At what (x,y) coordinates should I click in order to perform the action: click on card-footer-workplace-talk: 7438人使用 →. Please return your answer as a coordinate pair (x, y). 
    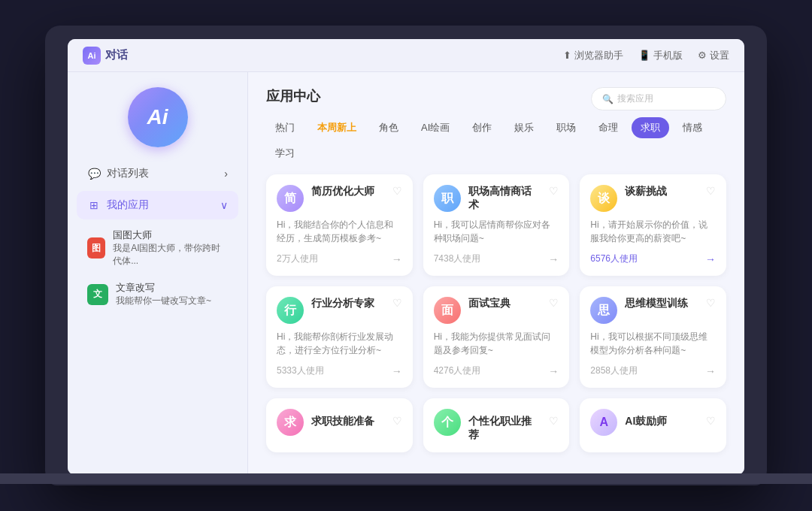
    Looking at the image, I should click on (496, 259).